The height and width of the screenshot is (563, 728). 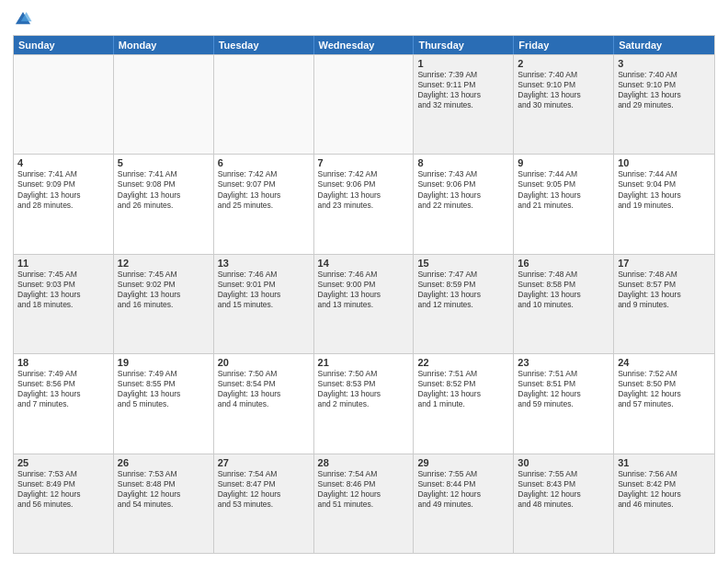 I want to click on calendar-day-cell: 28Sunrise: 7:54 AM Sunset: 8:46 PM Dayli…, so click(x=364, y=504).